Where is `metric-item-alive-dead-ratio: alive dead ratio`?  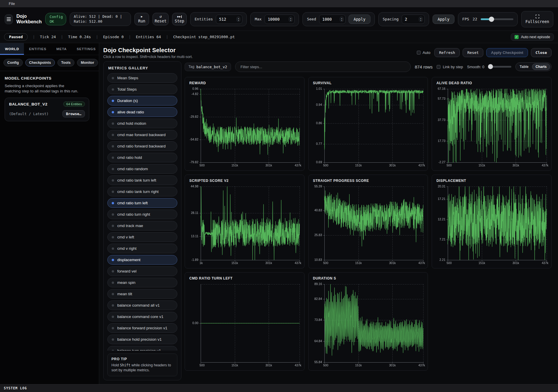
metric-item-alive-dead-ratio: alive dead ratio is located at coordinates (142, 112).